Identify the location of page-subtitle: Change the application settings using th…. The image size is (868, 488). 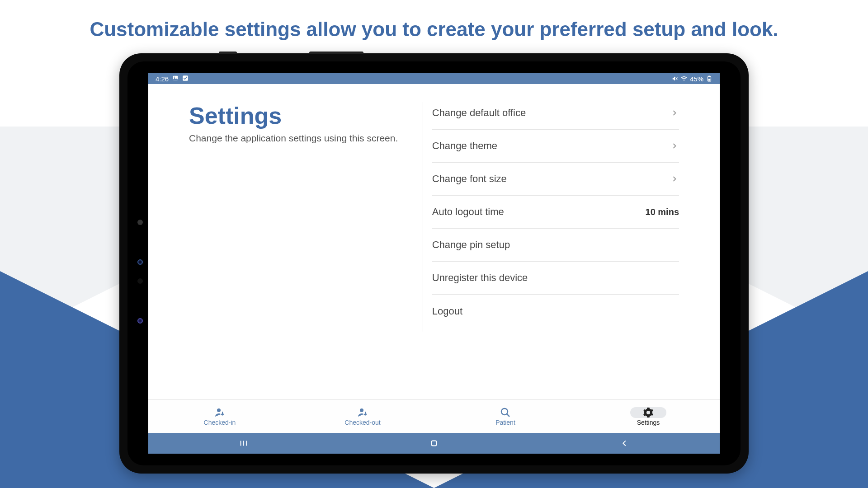
(295, 138).